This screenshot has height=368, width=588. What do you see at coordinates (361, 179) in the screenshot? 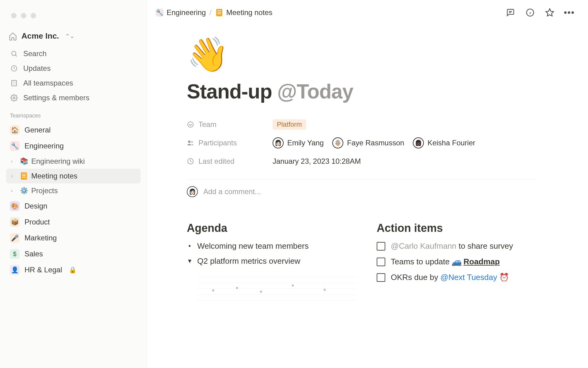
I see `divider` at bounding box center [361, 179].